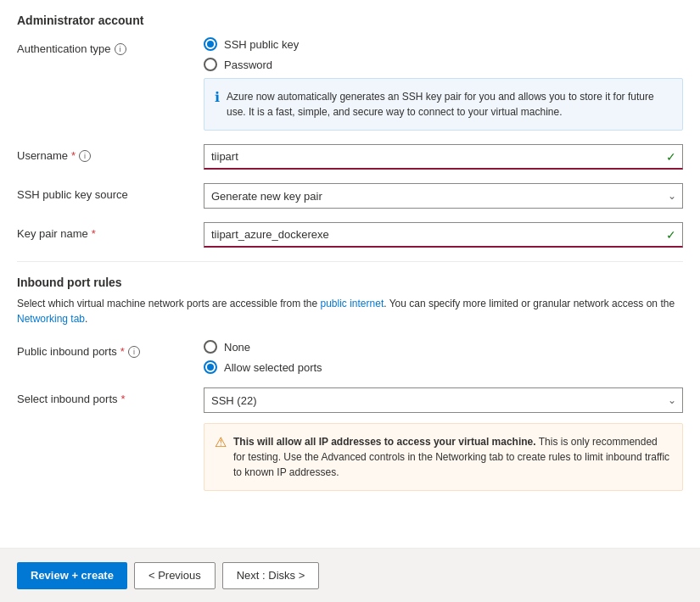 The width and height of the screenshot is (700, 602). What do you see at coordinates (443, 457) in the screenshot?
I see `warning-box: ⚠ This will allow all IP addresses to ac…` at bounding box center [443, 457].